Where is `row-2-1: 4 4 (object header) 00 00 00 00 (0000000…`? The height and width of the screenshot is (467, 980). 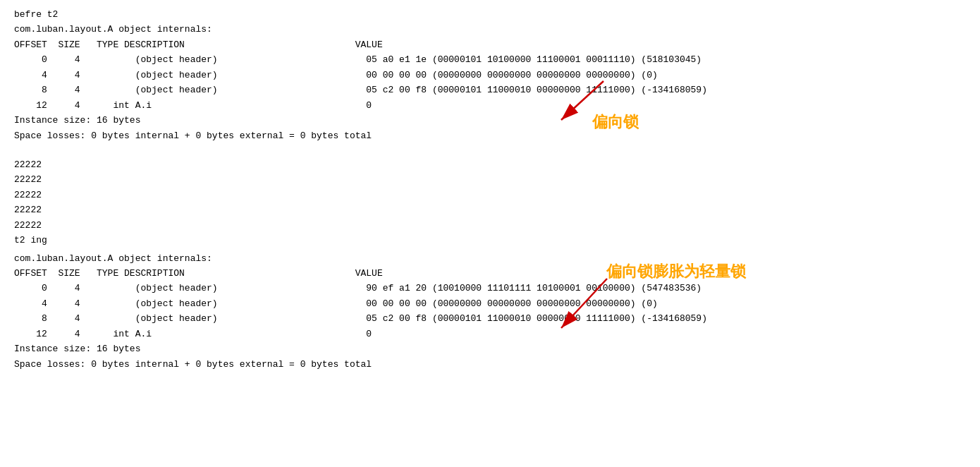 row-2-1: 4 4 (object header) 00 00 00 00 (0000000… is located at coordinates (490, 303).